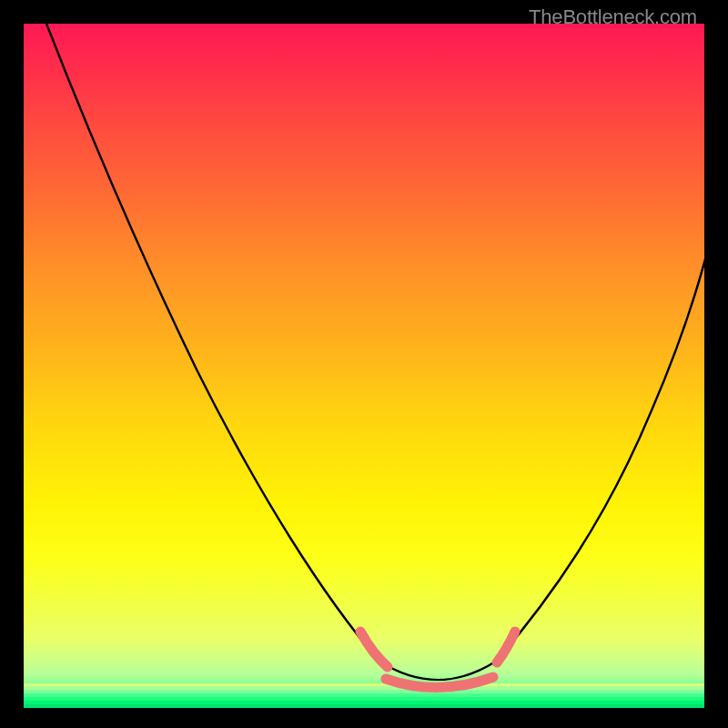 This screenshot has height=728, width=728. I want to click on highlight-right, so click(506, 647).